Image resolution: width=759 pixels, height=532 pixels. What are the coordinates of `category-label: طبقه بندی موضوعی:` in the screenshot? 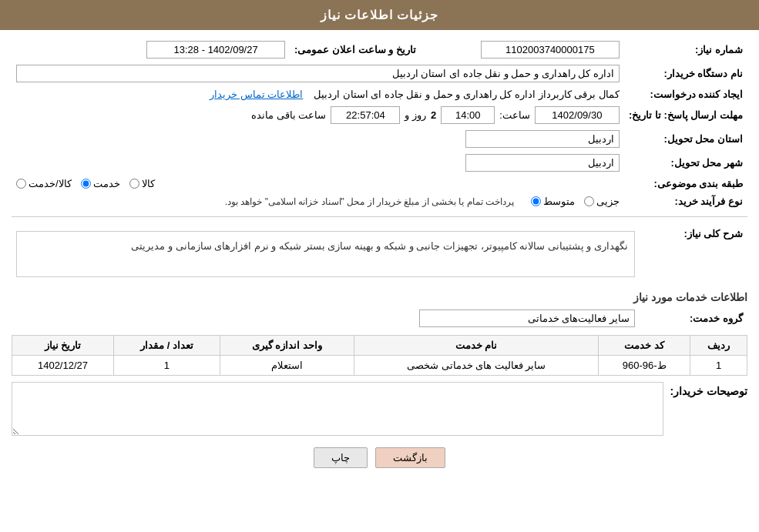 It's located at (686, 183).